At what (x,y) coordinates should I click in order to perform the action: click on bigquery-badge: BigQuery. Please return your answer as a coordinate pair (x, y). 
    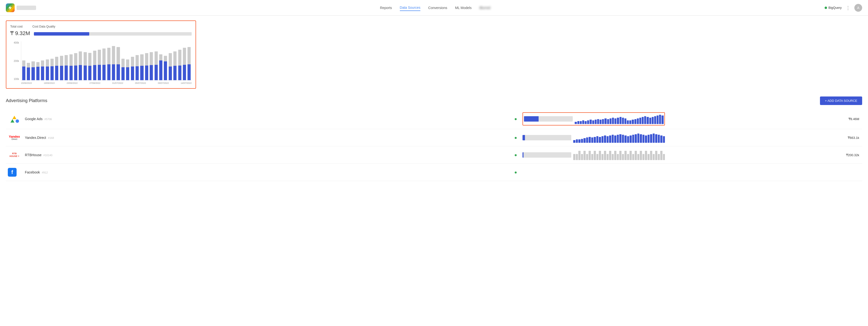
    Looking at the image, I should click on (833, 7).